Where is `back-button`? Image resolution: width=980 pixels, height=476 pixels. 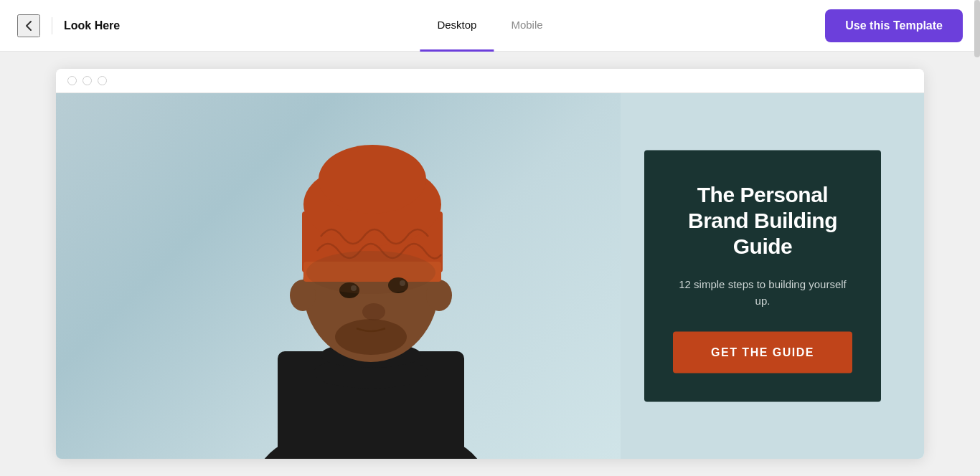
back-button is located at coordinates (29, 26).